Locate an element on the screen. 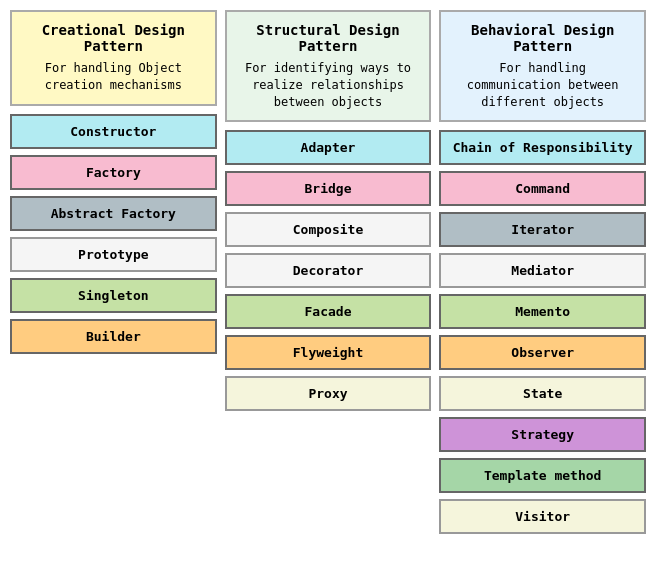 The image size is (656, 583). pattern-item-adapter: Adapter is located at coordinates (328, 148).